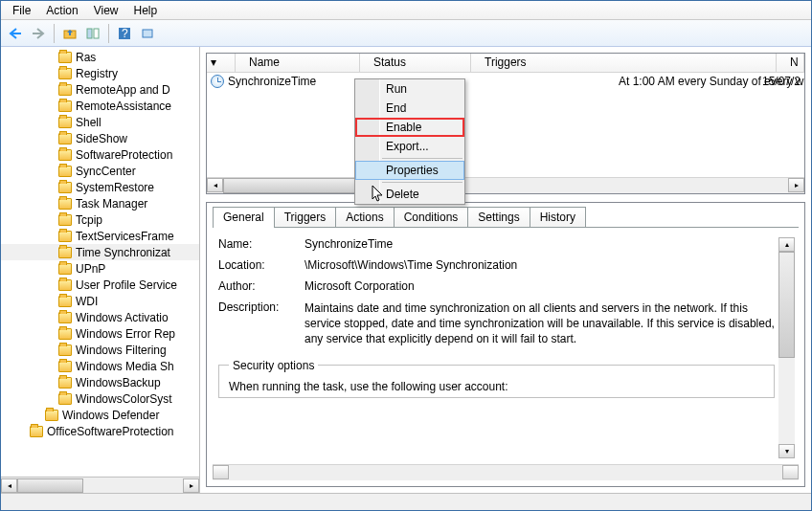  I want to click on task-icon, so click(147, 33).